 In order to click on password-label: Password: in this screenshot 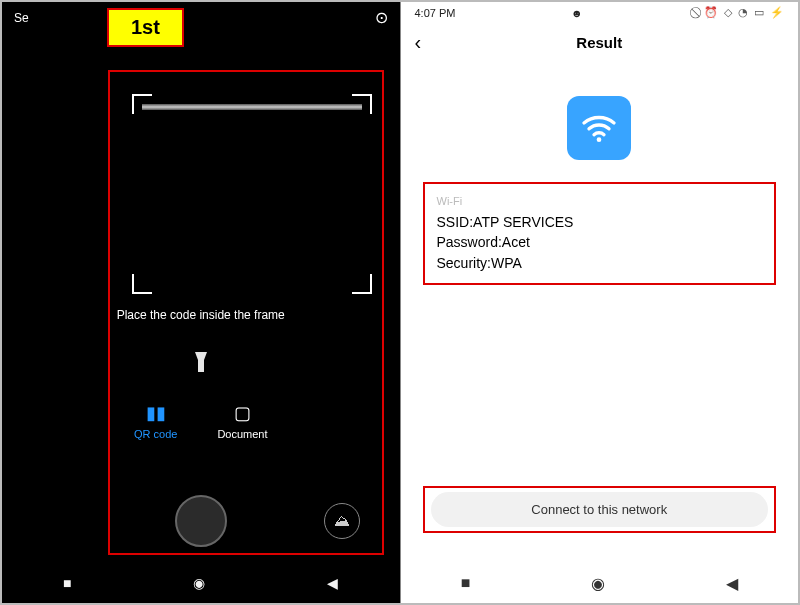, I will do `click(470, 242)`.